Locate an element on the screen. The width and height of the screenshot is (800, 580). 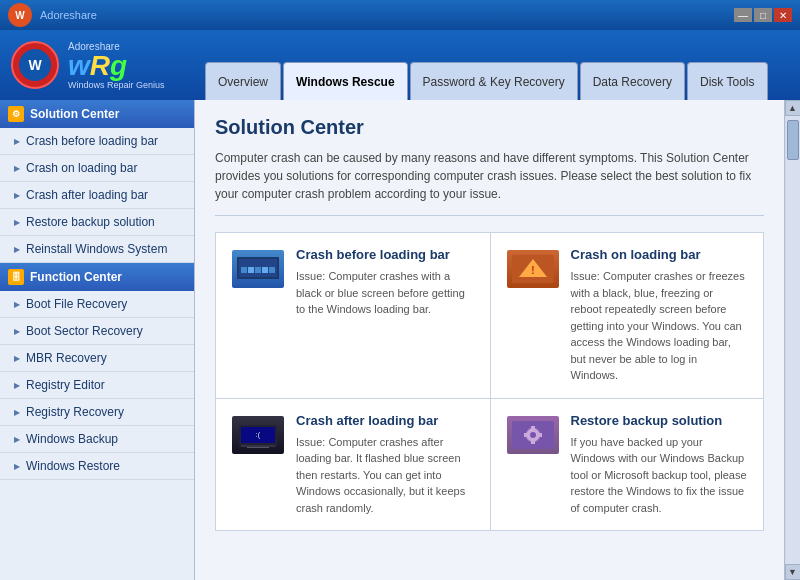
card-restore-desc: If you have backed up your Windows with … is located at coordinates (660, 476).